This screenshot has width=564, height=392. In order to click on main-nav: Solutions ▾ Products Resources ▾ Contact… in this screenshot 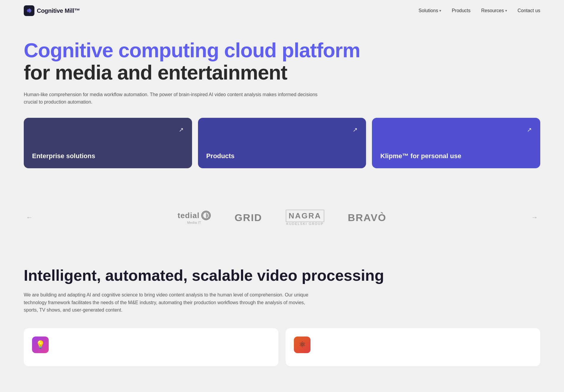, I will do `click(479, 11)`.